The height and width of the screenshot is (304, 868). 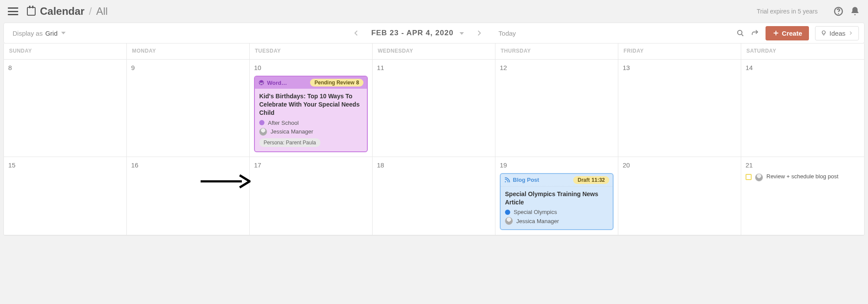 I want to click on card-category: After School, so click(x=311, y=123).